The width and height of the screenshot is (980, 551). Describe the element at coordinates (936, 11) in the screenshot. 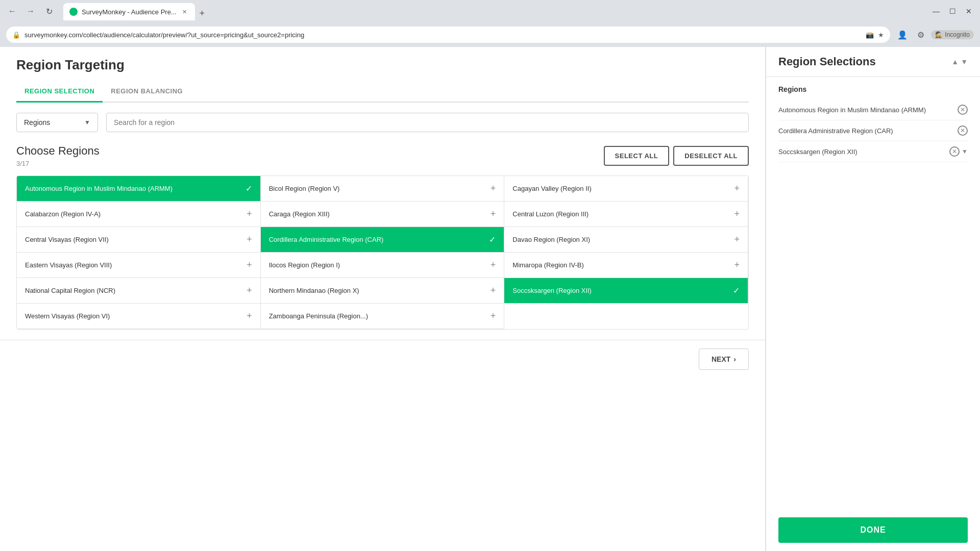

I see `minimize-button: —` at that location.